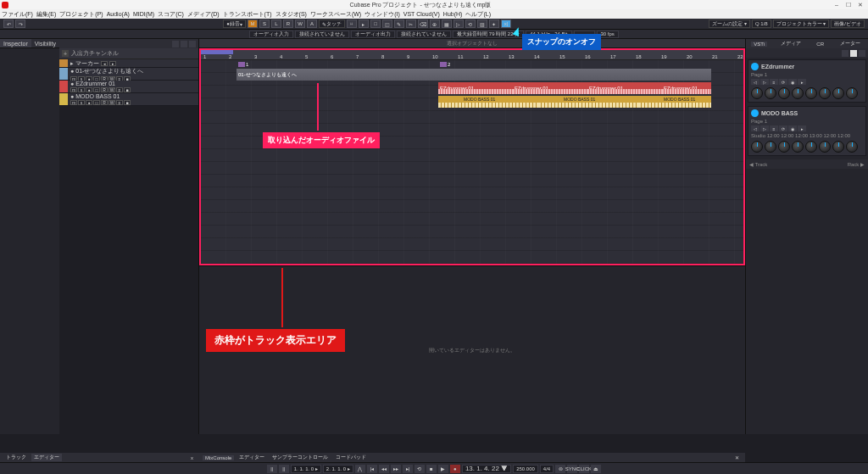 This screenshot has width=868, height=474. I want to click on rack-scroll-right: Rack ▶, so click(856, 165).